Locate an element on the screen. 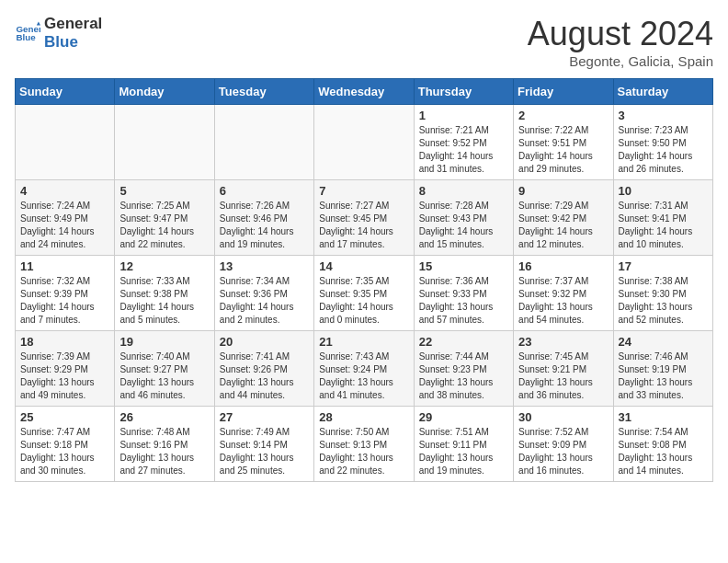  day-info: Sunrise: 7:36 AM Sunset: 9:33 PM Dayligh… is located at coordinates (463, 301).